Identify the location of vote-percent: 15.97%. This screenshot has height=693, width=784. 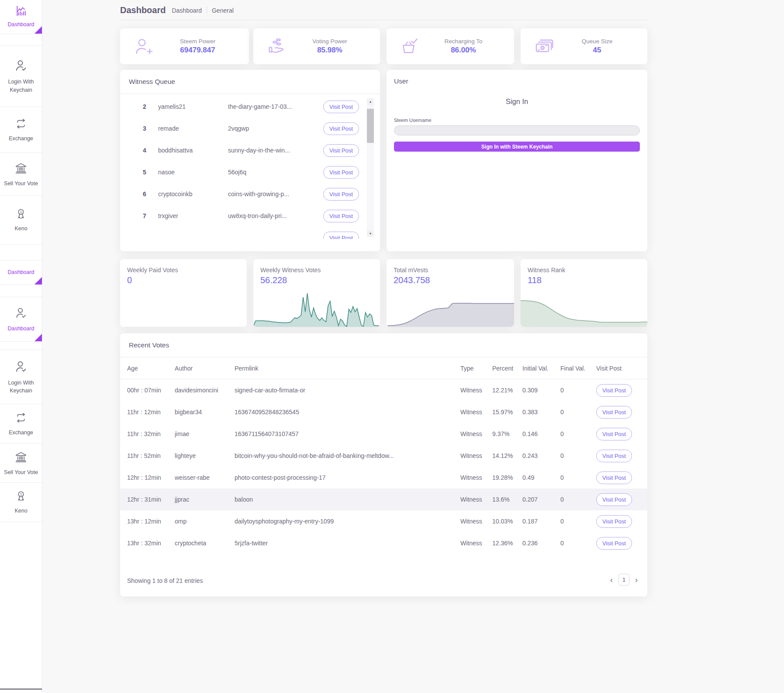
(508, 412).